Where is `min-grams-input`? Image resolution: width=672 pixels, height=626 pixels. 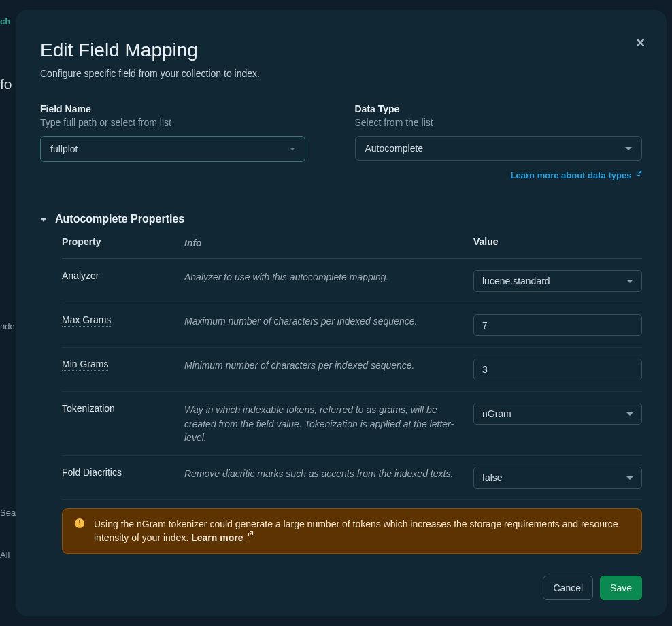 min-grams-input is located at coordinates (558, 369).